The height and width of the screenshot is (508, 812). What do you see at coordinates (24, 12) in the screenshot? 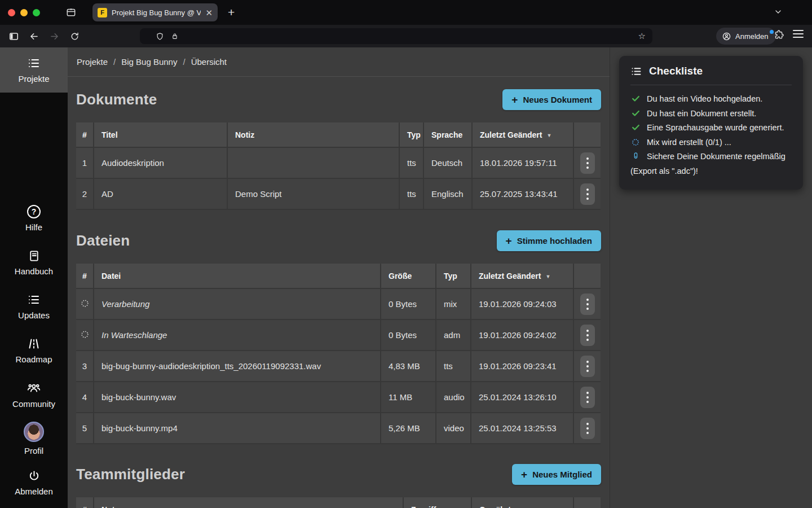
I see `window-minimize-button` at bounding box center [24, 12].